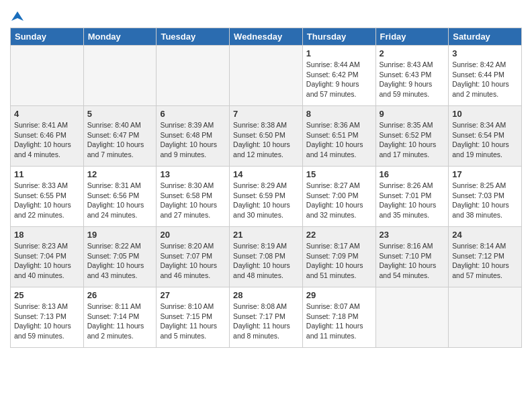  What do you see at coordinates (193, 295) in the screenshot?
I see `day-number: 27` at bounding box center [193, 295].